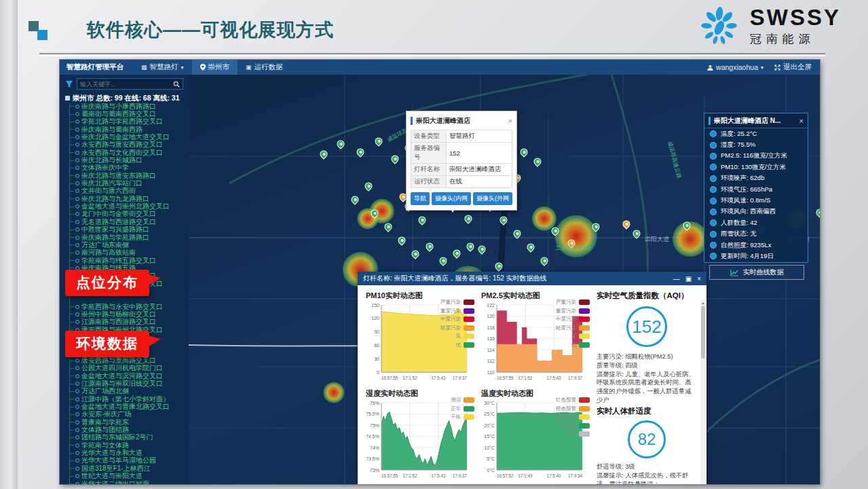 This screenshot has width=868, height=489. I want to click on tree-item: 永安东-崇庆广场, so click(129, 414).